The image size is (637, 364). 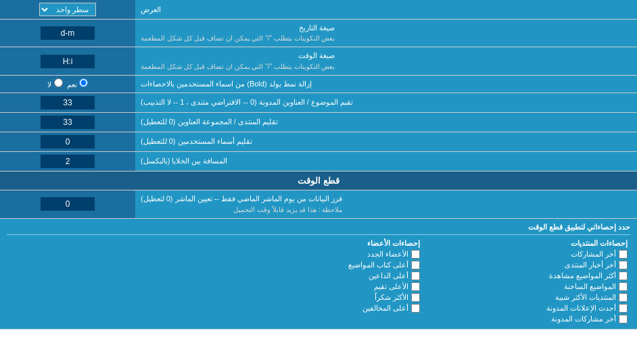 What do you see at coordinates (68, 122) in the screenshot?
I see `forum-group-input` at bounding box center [68, 122].